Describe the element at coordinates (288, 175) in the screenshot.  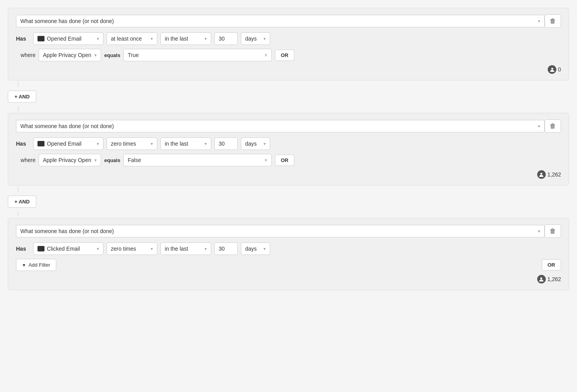
I see `block-2-footer: 1,262` at that location.